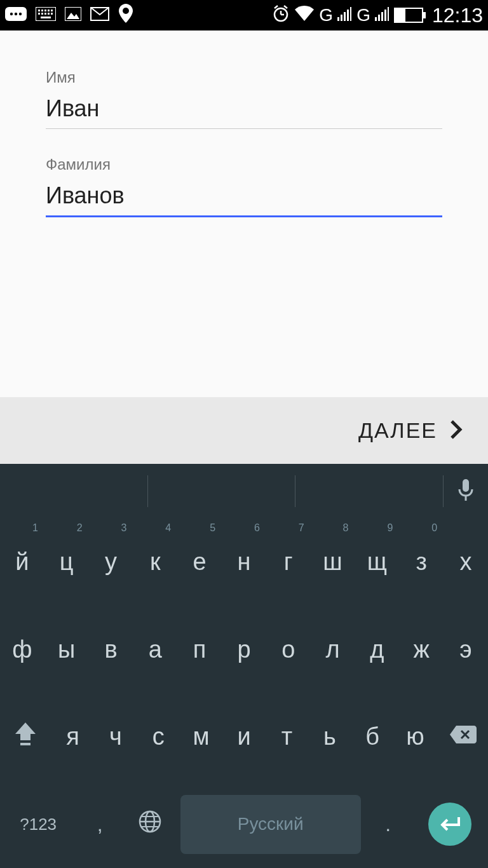  I want to click on last-name-input, so click(244, 198).